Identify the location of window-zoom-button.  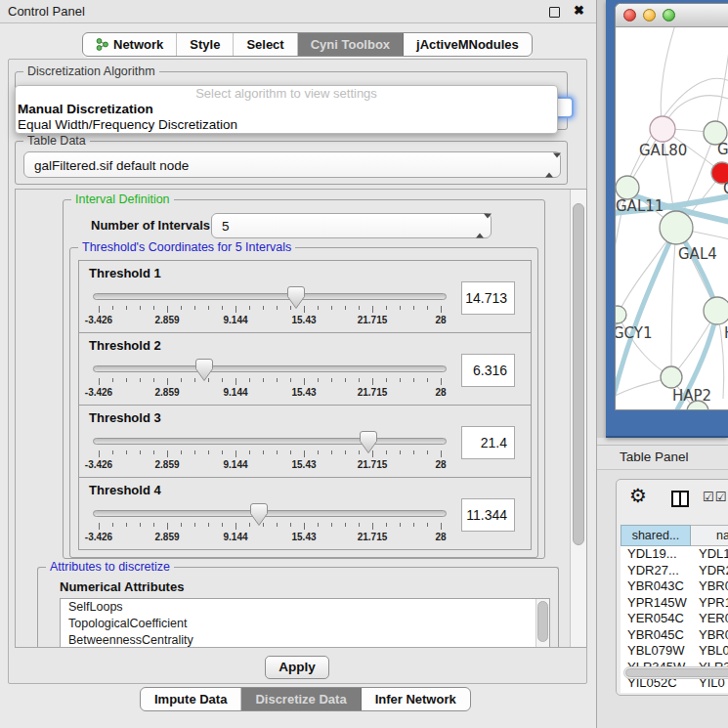
(668, 16).